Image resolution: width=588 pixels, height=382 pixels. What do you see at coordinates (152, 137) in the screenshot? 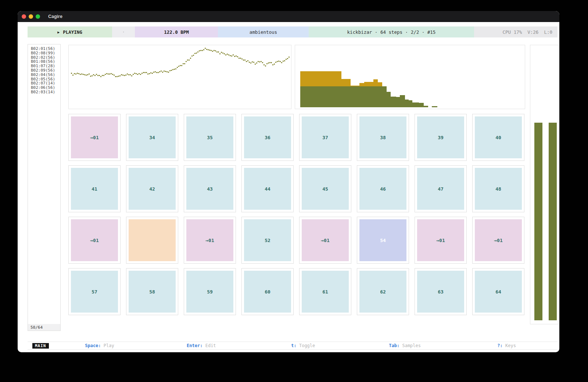
I see `pad: 34` at bounding box center [152, 137].